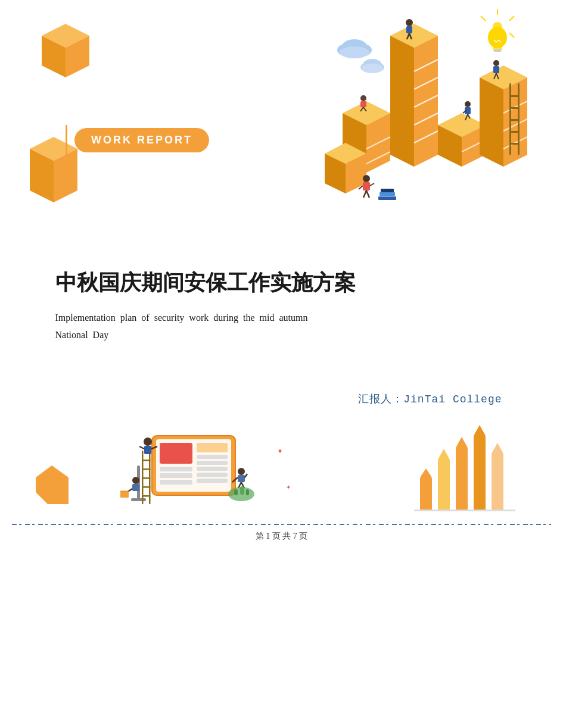  What do you see at coordinates (77, 122) in the screenshot?
I see `left-blocks-svg` at bounding box center [77, 122].